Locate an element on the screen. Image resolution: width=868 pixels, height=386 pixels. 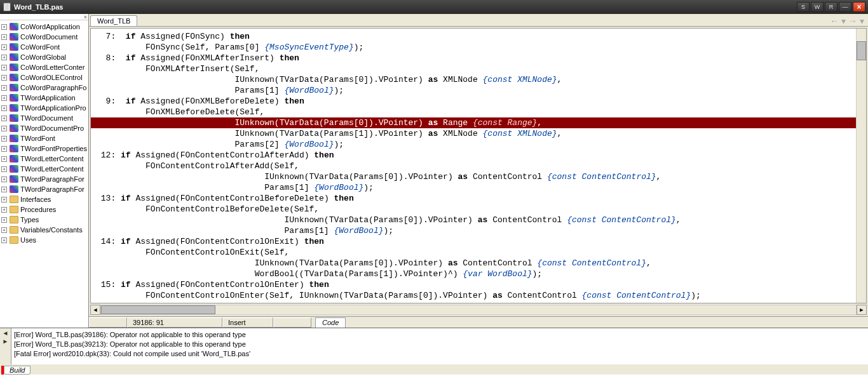
view-tab-code: Code is located at coordinates (330, 323).